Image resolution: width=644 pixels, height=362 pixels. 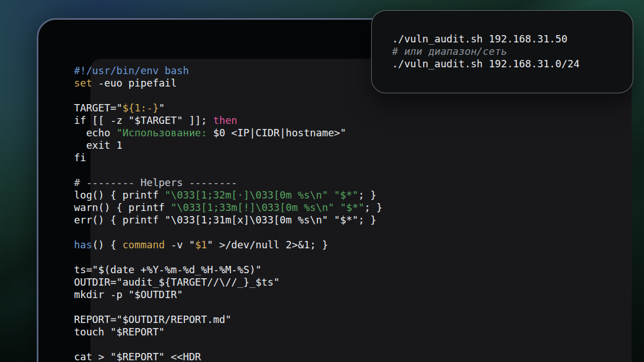 What do you see at coordinates (165, 132) in the screenshot?
I see `code-token: "Использование:` at bounding box center [165, 132].